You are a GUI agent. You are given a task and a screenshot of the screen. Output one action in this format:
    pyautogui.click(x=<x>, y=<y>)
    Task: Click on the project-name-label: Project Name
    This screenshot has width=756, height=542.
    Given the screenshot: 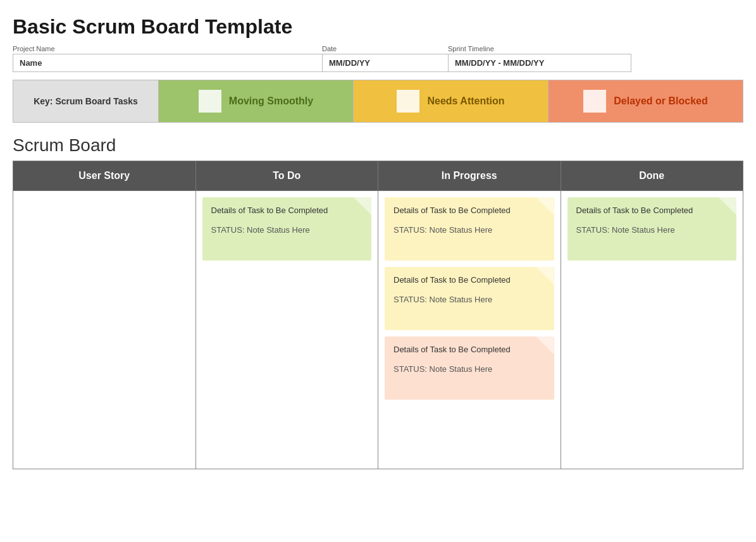 What is the action you would take?
    pyautogui.click(x=168, y=49)
    